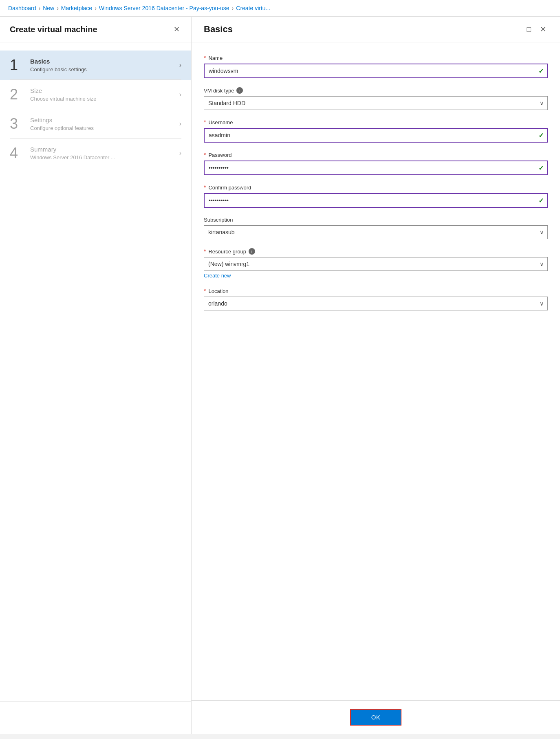 This screenshot has width=560, height=739. What do you see at coordinates (376, 232) in the screenshot?
I see `subscription-select-wrapper: kirtanasub ∨` at bounding box center [376, 232].